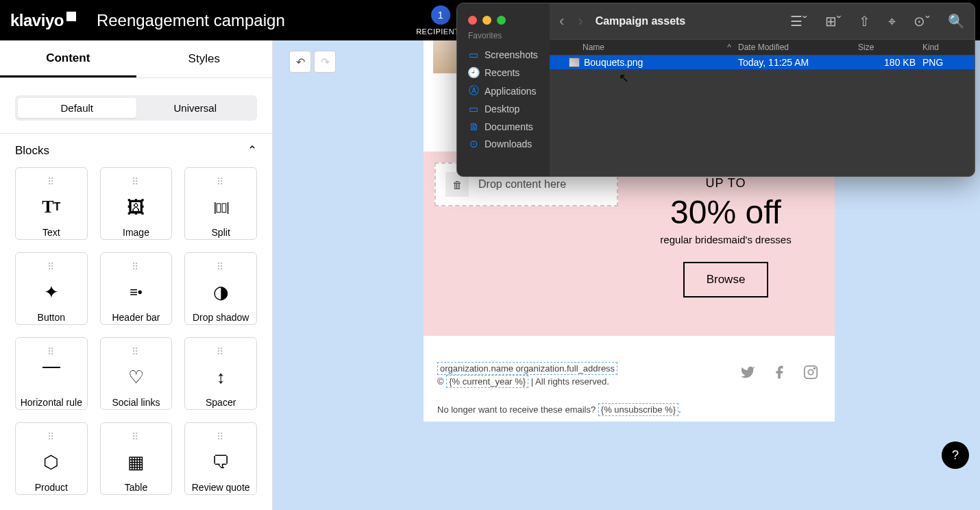 The height and width of the screenshot is (510, 980). Describe the element at coordinates (221, 289) in the screenshot. I see `block-drop-shadow: ⠿◑Drop shadow` at that location.